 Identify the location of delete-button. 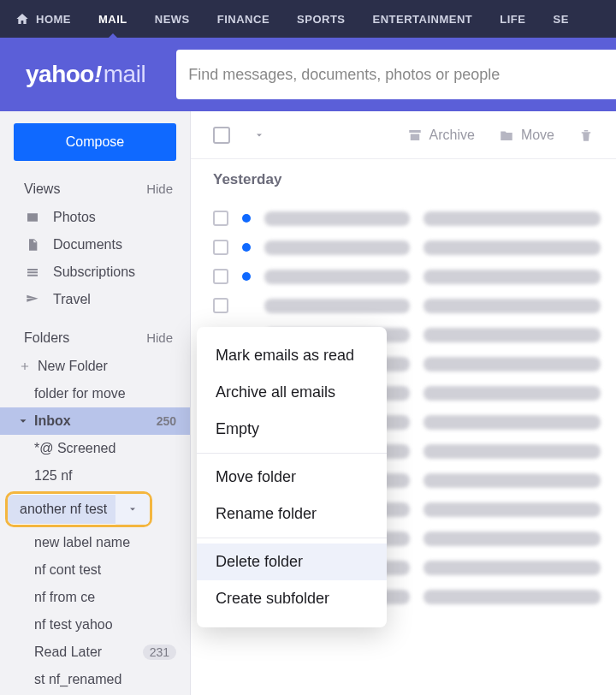
(586, 135).